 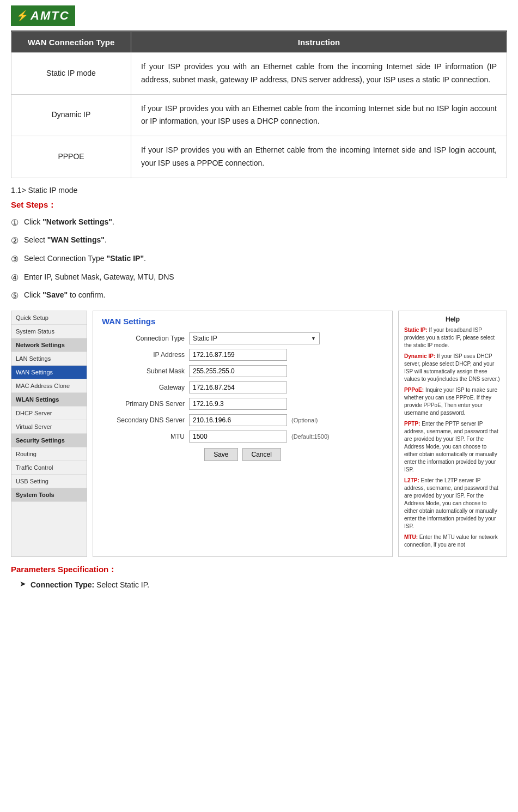 I want to click on form-row: Connection TypeStatic IP ▼, so click(x=243, y=338).